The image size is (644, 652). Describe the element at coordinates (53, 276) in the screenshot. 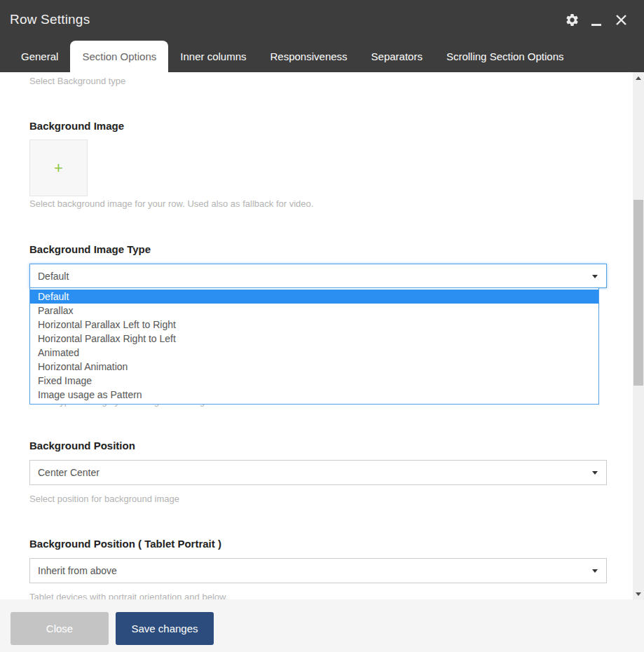

I see `background-image-type-value: Default` at that location.